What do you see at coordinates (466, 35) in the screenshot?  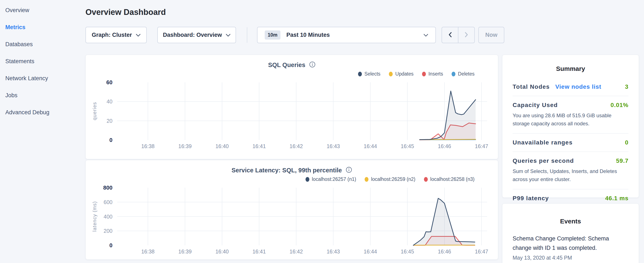 I see `next-timespan-button` at bounding box center [466, 35].